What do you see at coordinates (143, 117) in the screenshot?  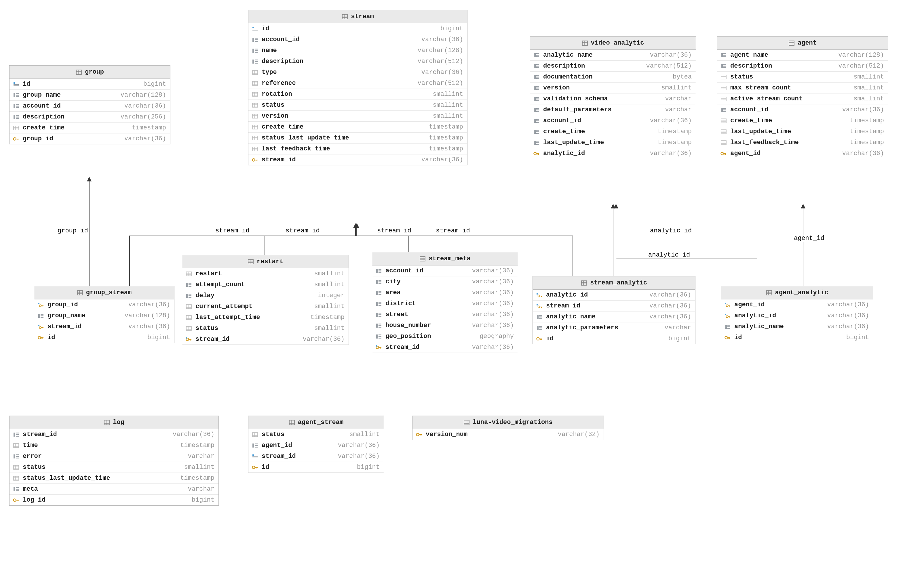 I see `column-type: varchar(256)` at bounding box center [143, 117].